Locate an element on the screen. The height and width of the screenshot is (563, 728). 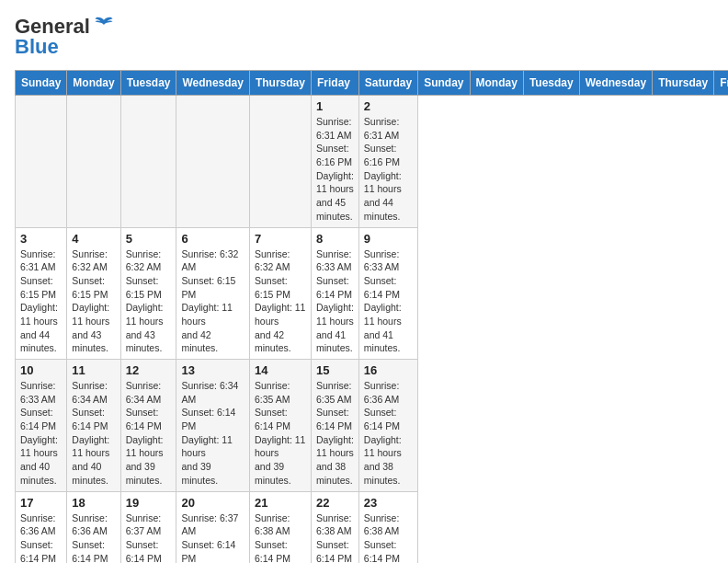
calendar-cell: 22Sunrise: 6:38 AMSunset: 6:14 PMDayligh… is located at coordinates (335, 527).